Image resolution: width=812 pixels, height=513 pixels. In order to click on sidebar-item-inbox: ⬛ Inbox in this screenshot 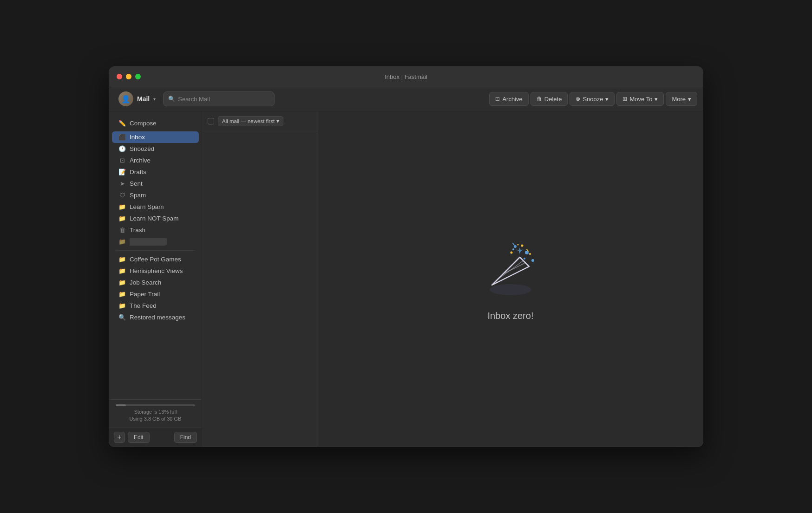, I will do `click(155, 137)`.